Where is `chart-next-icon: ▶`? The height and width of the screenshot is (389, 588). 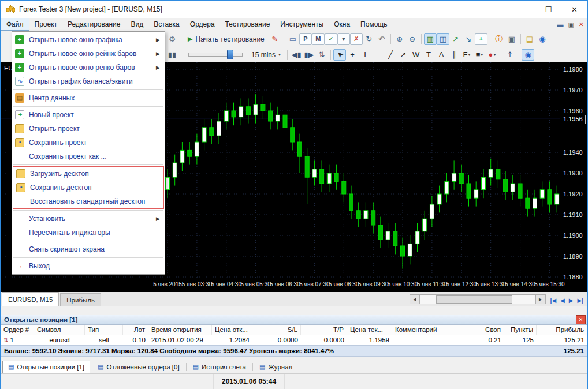 chart-next-icon: ▶ is located at coordinates (571, 300).